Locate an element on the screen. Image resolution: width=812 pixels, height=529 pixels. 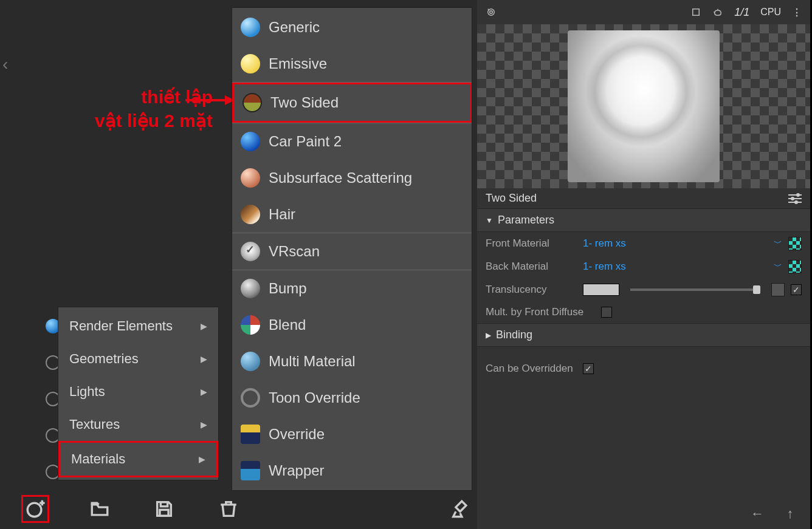
collapse-left-icon: ‹ is located at coordinates (5, 64).